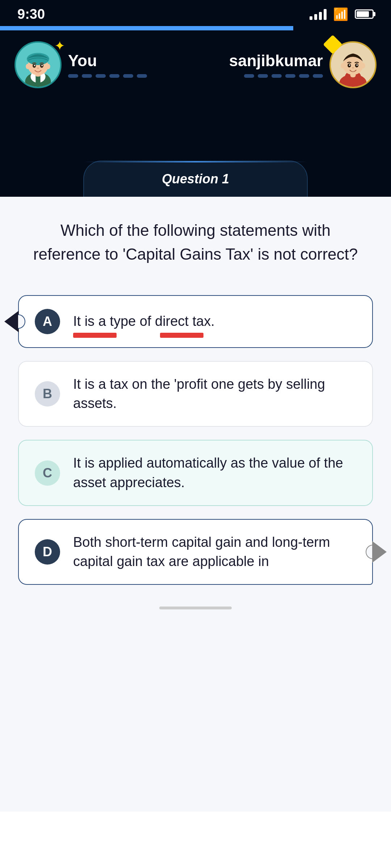 The width and height of the screenshot is (391, 868). I want to click on signal-icon, so click(318, 14).